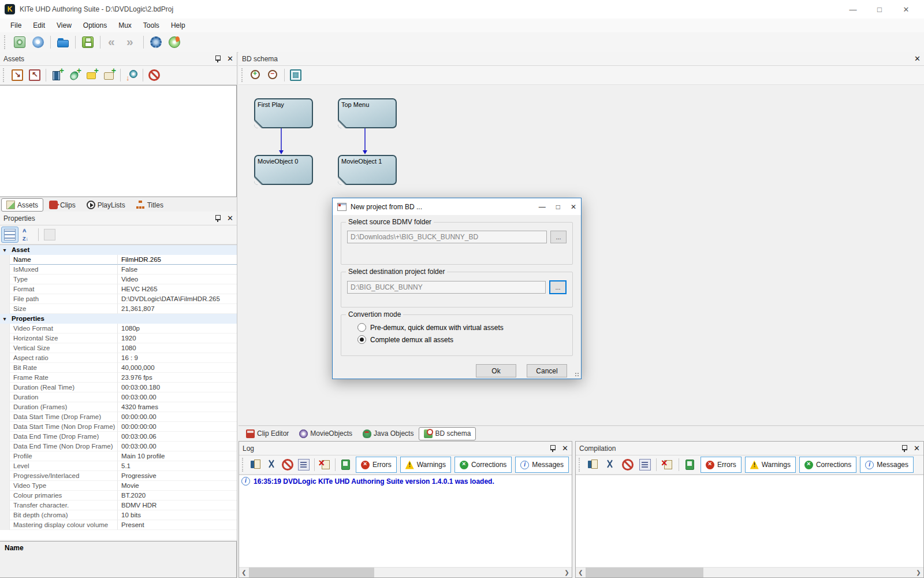 This screenshot has height=578, width=924. I want to click on menu-tools: Tools, so click(151, 25).